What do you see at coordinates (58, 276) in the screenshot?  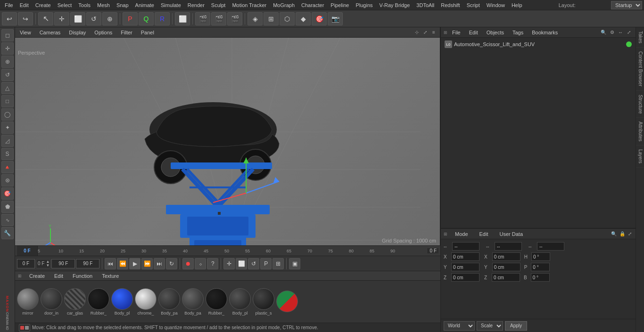 I see `mat-menu-edit: Edit` at bounding box center [58, 276].